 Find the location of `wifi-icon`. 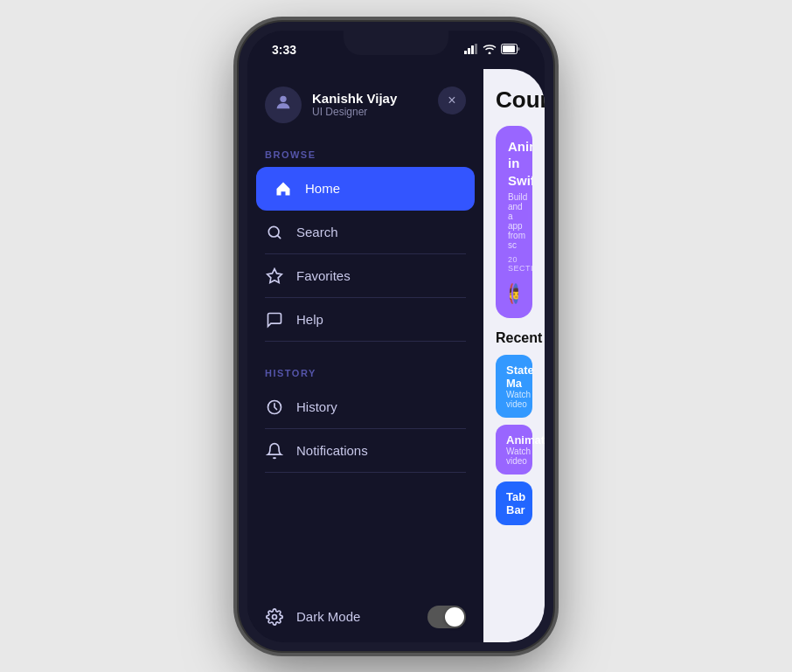

wifi-icon is located at coordinates (490, 50).